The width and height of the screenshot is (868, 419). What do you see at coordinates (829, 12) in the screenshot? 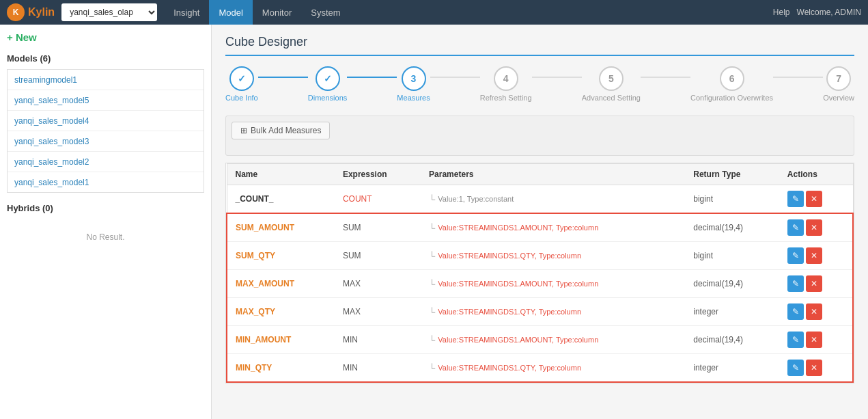
I see `user-menu: Welcome, ADMIN` at bounding box center [829, 12].